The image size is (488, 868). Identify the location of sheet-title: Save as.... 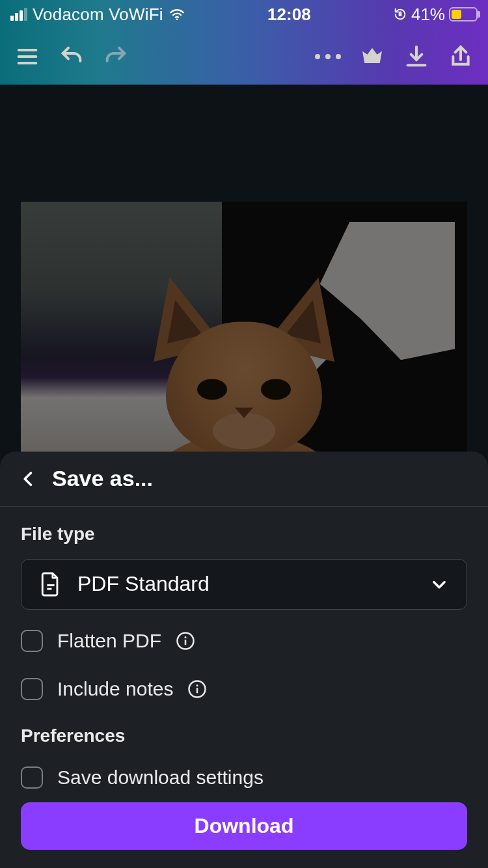
(103, 479).